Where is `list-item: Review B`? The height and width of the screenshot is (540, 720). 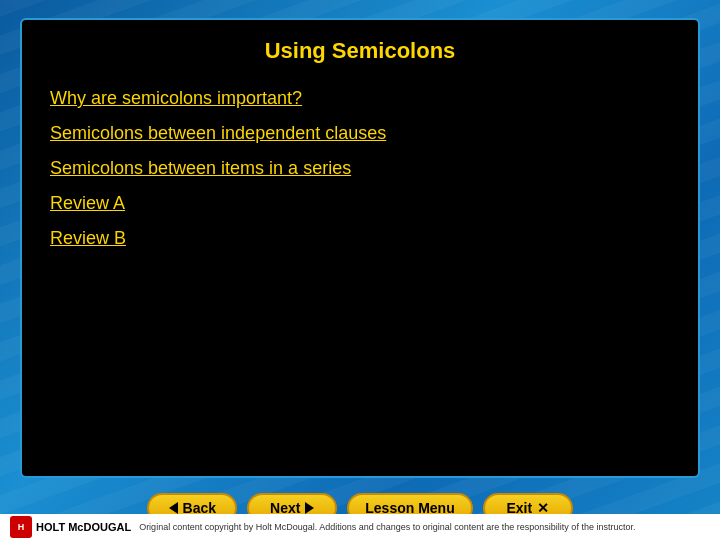 list-item: Review B is located at coordinates (360, 238).